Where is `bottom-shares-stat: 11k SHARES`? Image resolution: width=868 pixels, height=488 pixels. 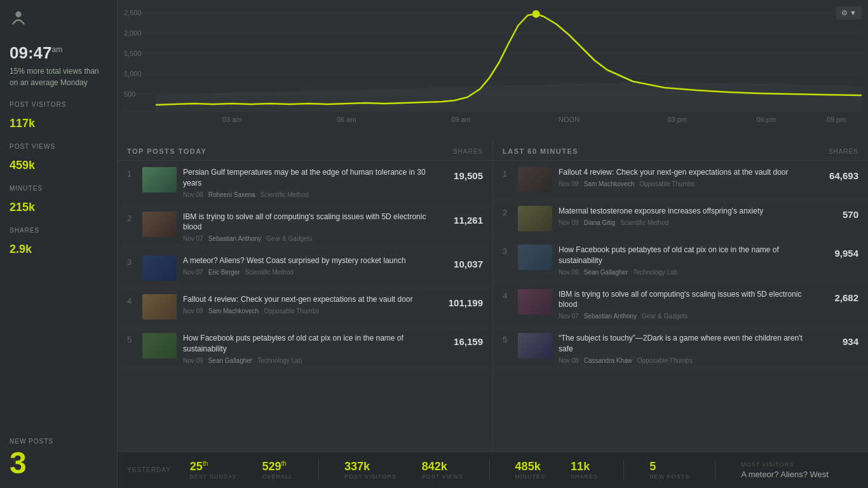 bottom-shares-stat: 11k SHARES is located at coordinates (585, 470).